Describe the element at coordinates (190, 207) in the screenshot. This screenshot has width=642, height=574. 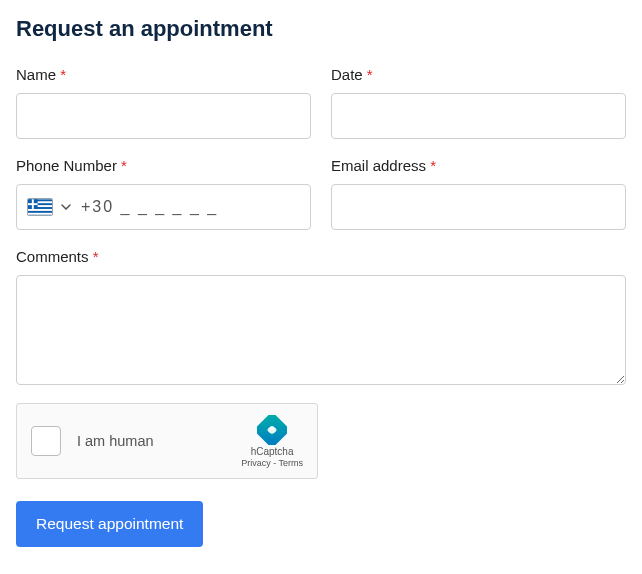
I see `phone-input` at that location.